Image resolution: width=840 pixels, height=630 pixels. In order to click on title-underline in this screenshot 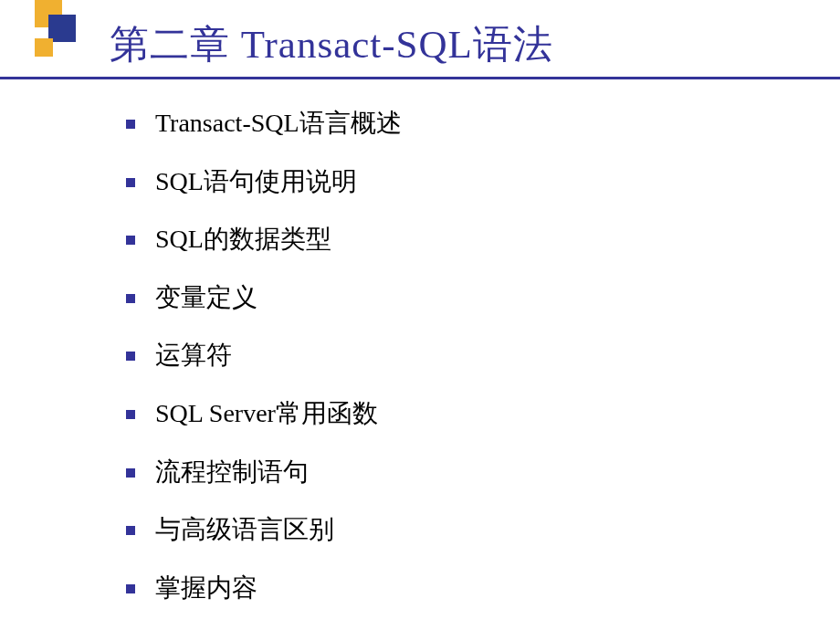, I will do `click(420, 79)`.